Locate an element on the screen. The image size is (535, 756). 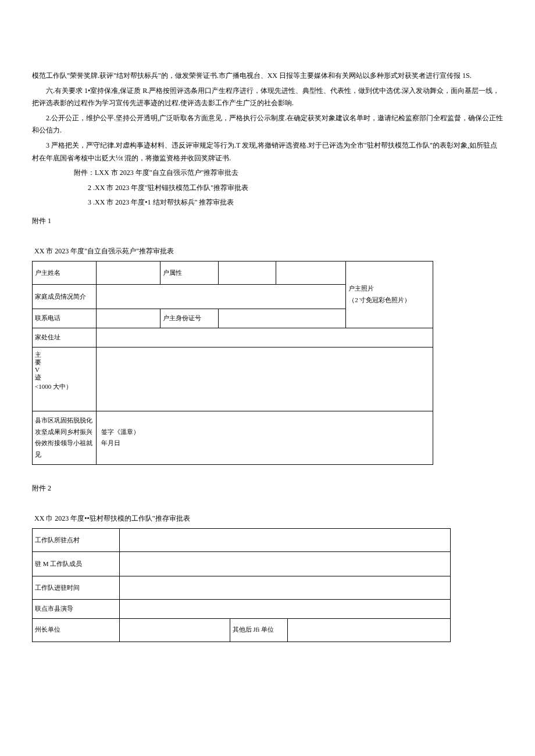
t1-photo-label2: （2 寸免冠彩色照片） is located at coordinates (390, 300).